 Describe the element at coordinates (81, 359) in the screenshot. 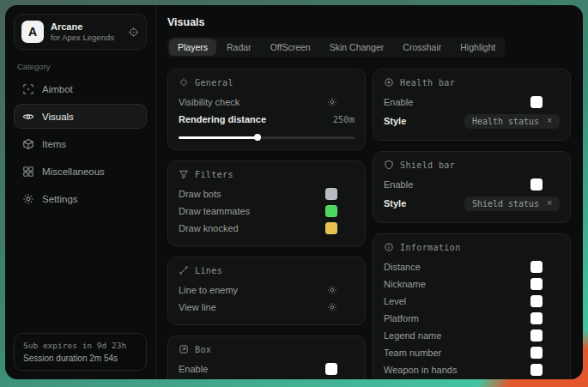

I see `session-duration-text: Session duration 2m 54s` at that location.